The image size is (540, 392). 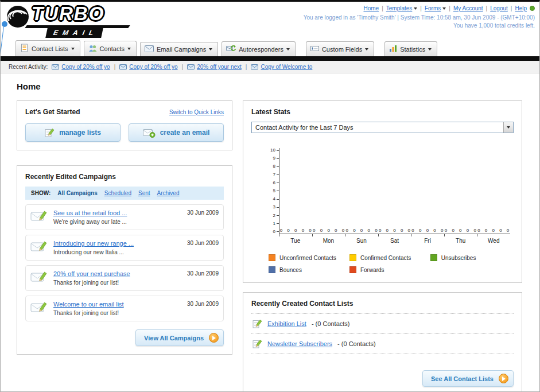 What do you see at coordinates (92, 274) in the screenshot?
I see `campaign-title-link: 20% off your next purchase` at bounding box center [92, 274].